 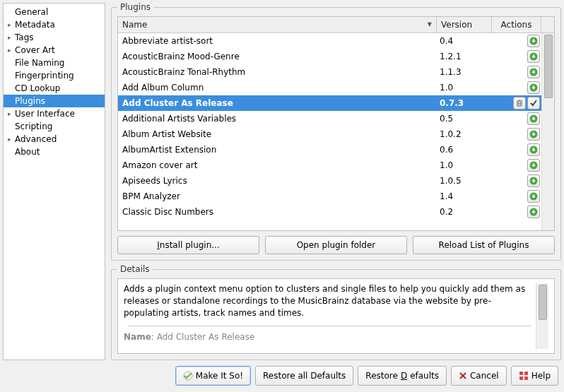 I want to click on sidebar-item-file-naming: File Naming, so click(x=54, y=63).